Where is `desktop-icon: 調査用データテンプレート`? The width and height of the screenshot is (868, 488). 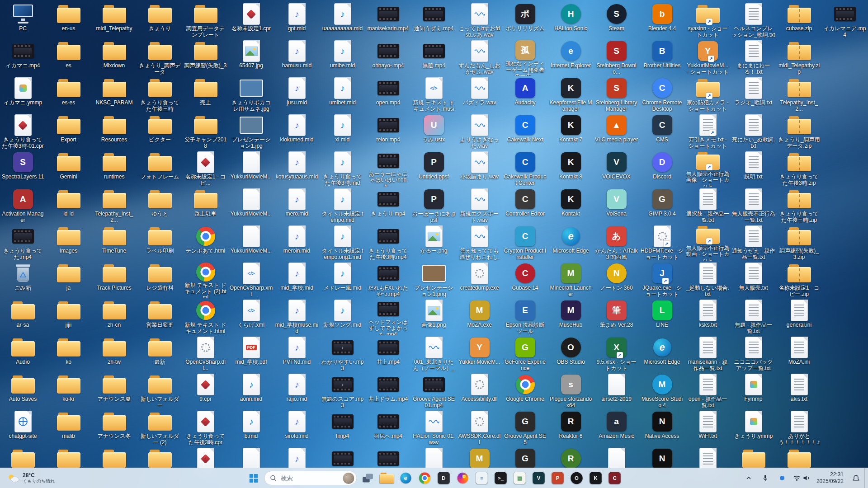
desktop-icon: 調査用データテンプレート is located at coordinates (205, 20).